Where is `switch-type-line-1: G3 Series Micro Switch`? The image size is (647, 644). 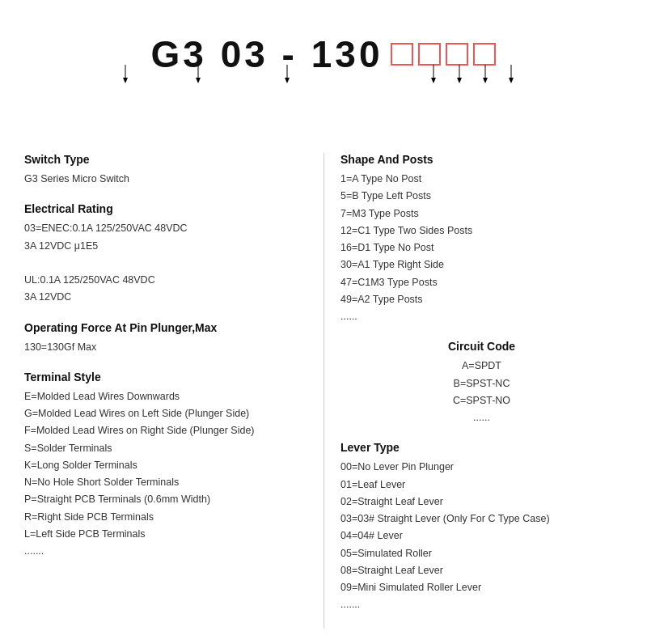 switch-type-line-1: G3 Series Micro Switch is located at coordinates (166, 180).